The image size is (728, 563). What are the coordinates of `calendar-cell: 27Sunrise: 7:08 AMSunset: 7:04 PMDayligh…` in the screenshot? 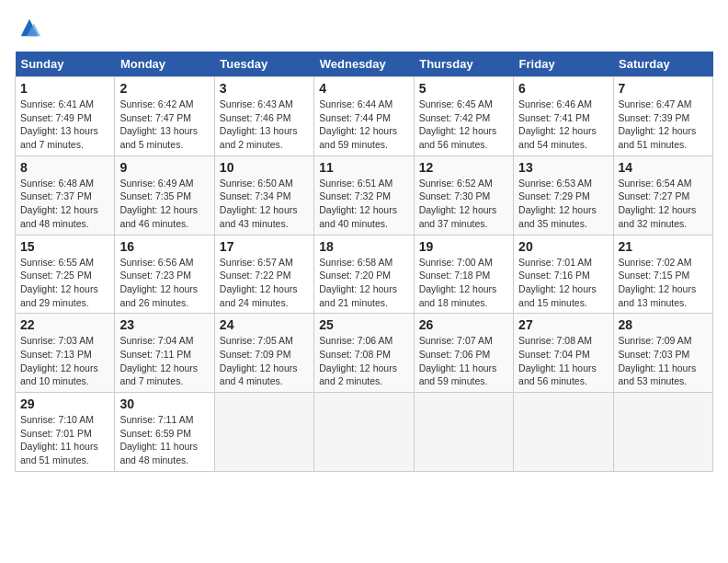 It's located at (563, 353).